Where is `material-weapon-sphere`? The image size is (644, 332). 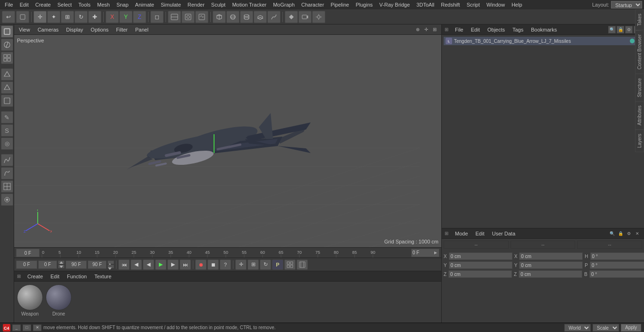 material-weapon-sphere is located at coordinates (30, 298).